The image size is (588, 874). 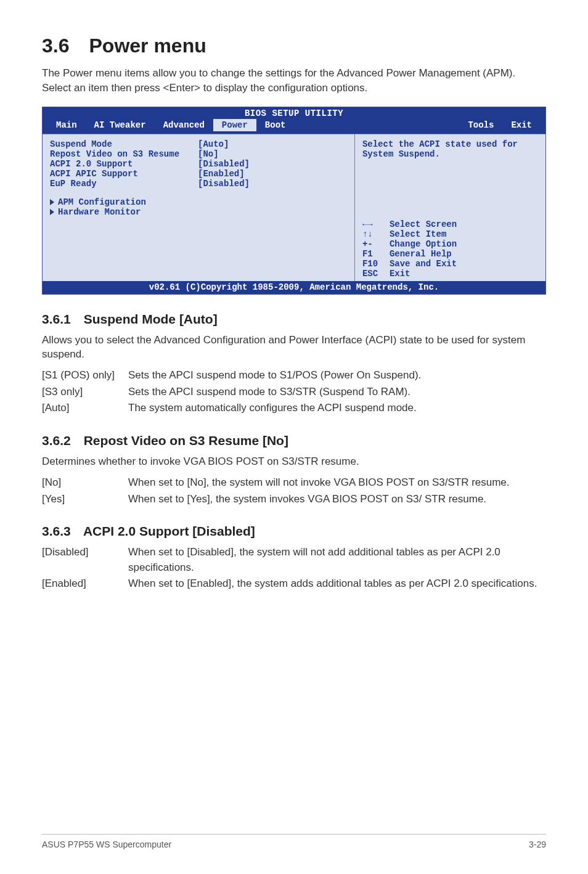 What do you see at coordinates (294, 842) in the screenshot?
I see `page-footer: ASUS P7P55 WS Supercomputer 3-29` at bounding box center [294, 842].